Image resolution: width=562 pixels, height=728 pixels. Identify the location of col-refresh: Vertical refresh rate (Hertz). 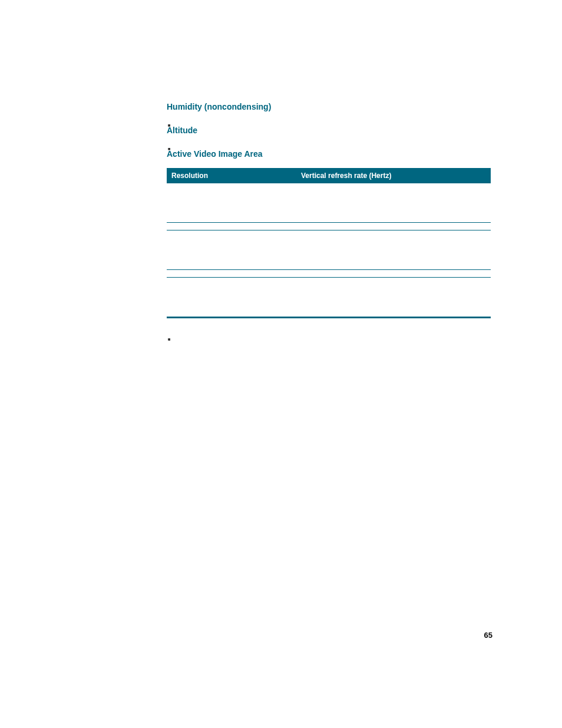
(394, 176).